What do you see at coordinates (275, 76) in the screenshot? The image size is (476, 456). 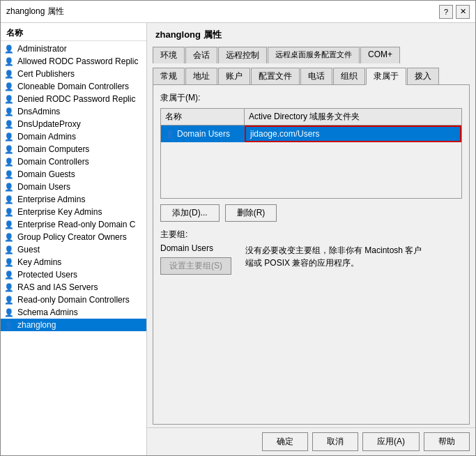 I see `tab-peizhi: 配置文件` at bounding box center [275, 76].